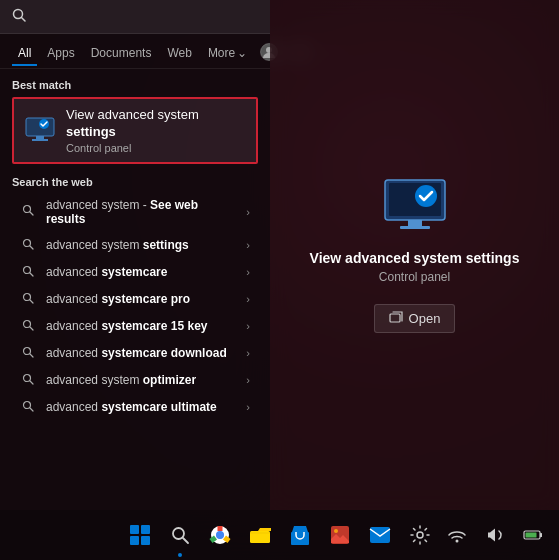 Image resolution: width=559 pixels, height=560 pixels. What do you see at coordinates (248, 353) in the screenshot?
I see `result-arrow-6: ›` at bounding box center [248, 353].